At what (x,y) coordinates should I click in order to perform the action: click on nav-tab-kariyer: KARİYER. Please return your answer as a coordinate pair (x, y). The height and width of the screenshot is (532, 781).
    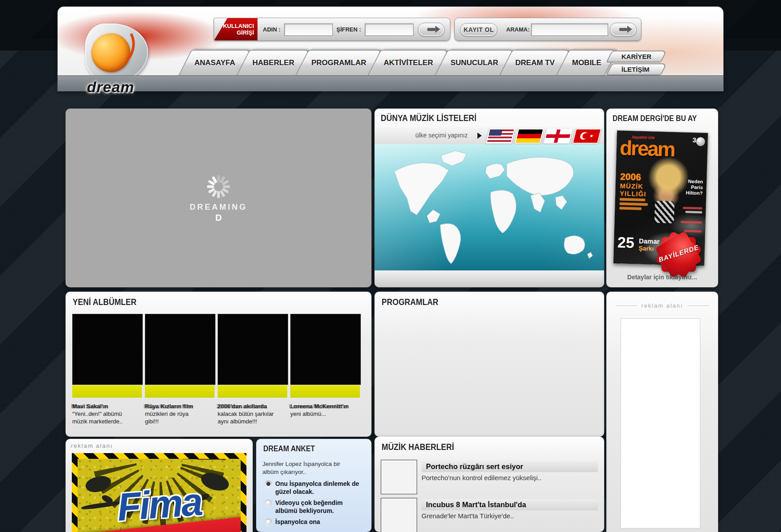
    Looking at the image, I should click on (637, 57).